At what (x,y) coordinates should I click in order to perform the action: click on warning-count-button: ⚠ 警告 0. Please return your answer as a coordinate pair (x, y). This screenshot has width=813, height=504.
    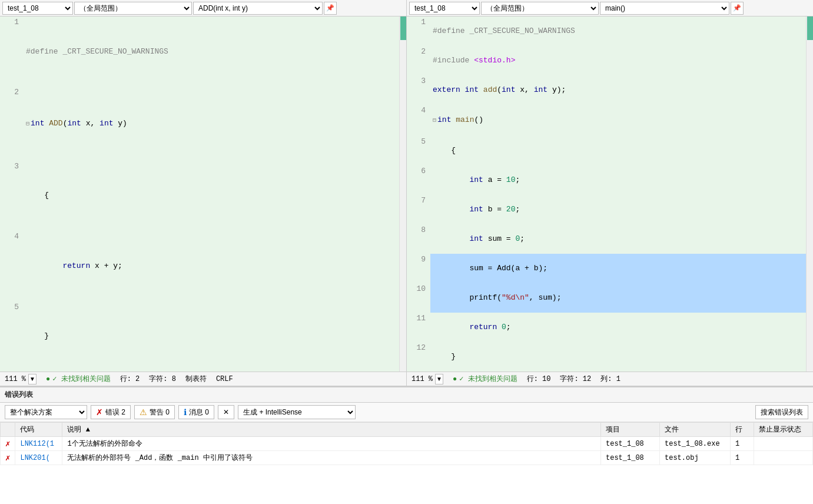
    Looking at the image, I should click on (154, 412).